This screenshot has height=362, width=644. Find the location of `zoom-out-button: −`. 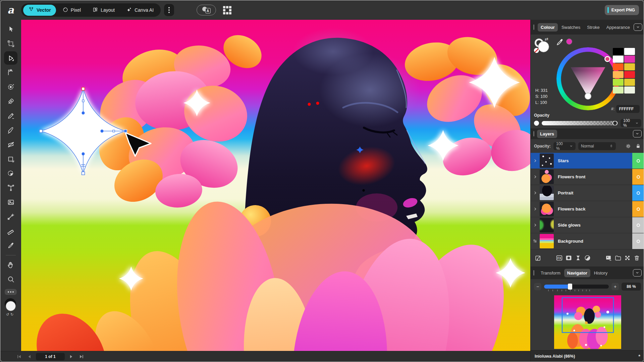

zoom-out-button: − is located at coordinates (538, 287).